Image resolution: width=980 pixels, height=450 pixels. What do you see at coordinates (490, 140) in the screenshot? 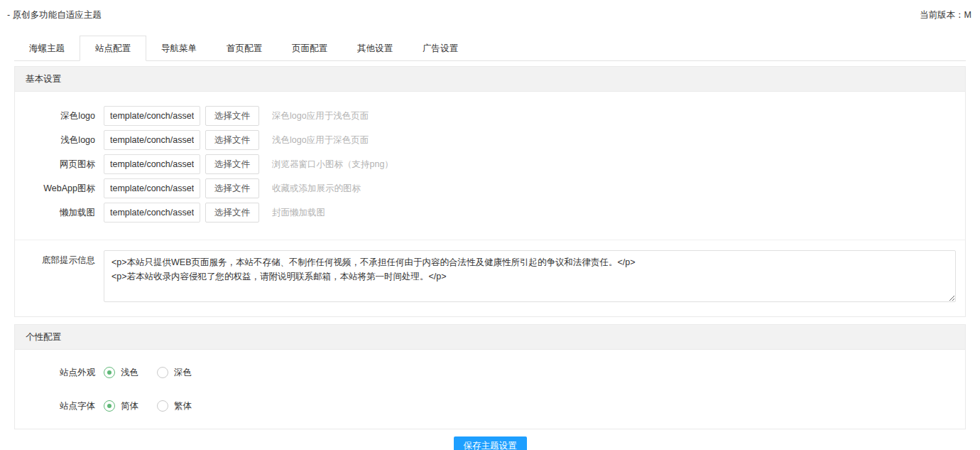
I see `form-row-light-logo: 浅色logo 选择文件 浅色logo应用于深色页面` at bounding box center [490, 140].